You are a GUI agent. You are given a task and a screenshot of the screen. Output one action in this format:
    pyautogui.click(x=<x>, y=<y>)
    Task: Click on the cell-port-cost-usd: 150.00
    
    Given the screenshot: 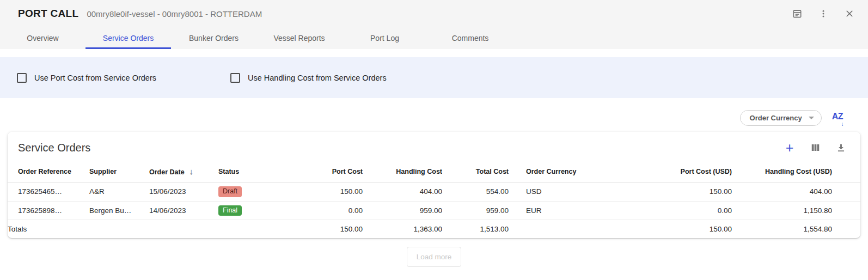 What is the action you would take?
    pyautogui.click(x=669, y=192)
    